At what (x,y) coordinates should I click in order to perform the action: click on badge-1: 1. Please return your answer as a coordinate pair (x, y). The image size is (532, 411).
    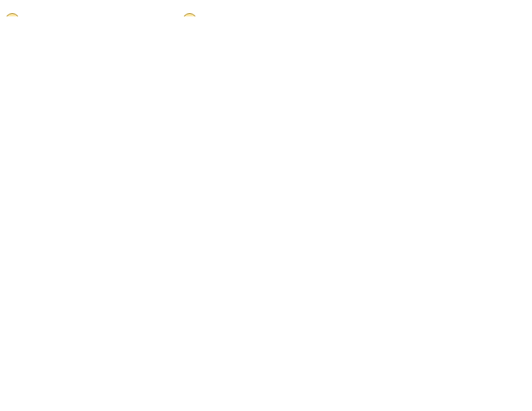
    Looking at the image, I should click on (12, 15).